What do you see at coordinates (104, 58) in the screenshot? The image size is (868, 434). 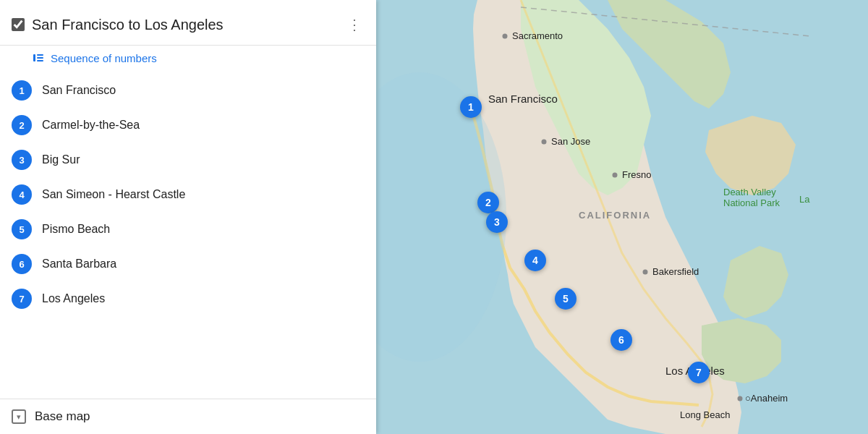 I see `sequence-label: Sequence of numbers` at bounding box center [104, 58].